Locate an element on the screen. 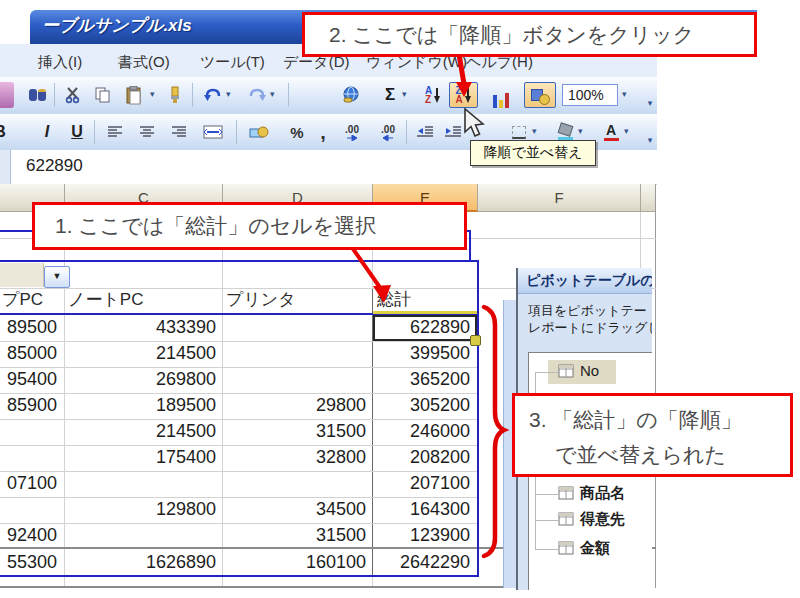  cut-icon is located at coordinates (73, 95).